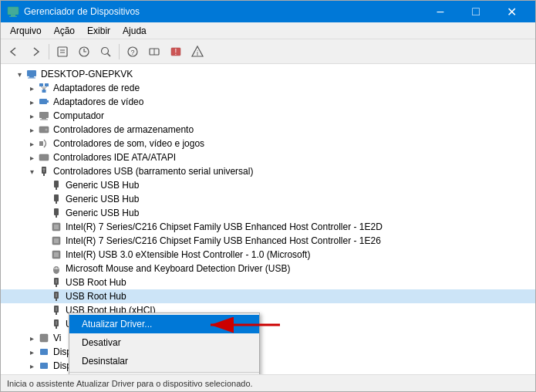 This screenshot has width=536, height=392. I want to click on tree-item-som: ▸ Controladores de som, vídeo e jogos, so click(268, 144).